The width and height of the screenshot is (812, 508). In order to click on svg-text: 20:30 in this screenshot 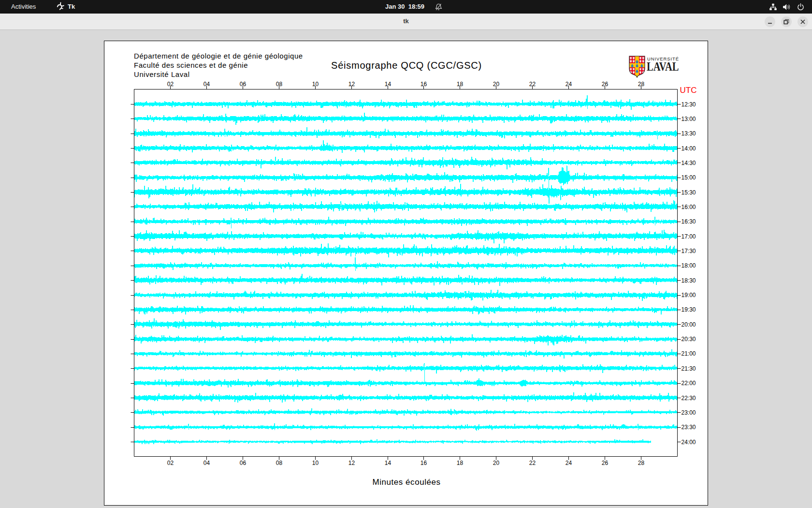, I will do `click(689, 339)`.